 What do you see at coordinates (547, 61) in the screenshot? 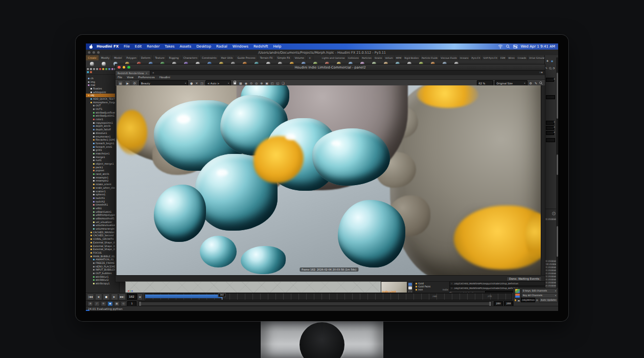
I see `pin-icon: ✚` at bounding box center [547, 61].